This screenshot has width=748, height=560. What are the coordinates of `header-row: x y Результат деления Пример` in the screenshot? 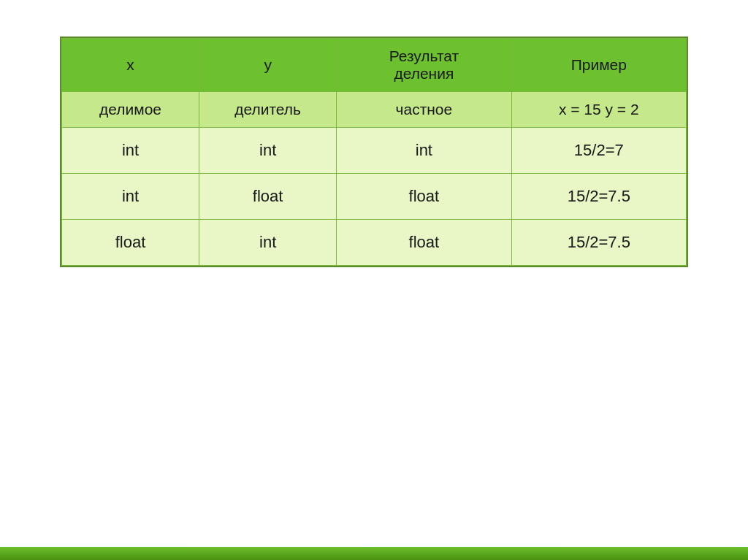 It's located at (374, 66).